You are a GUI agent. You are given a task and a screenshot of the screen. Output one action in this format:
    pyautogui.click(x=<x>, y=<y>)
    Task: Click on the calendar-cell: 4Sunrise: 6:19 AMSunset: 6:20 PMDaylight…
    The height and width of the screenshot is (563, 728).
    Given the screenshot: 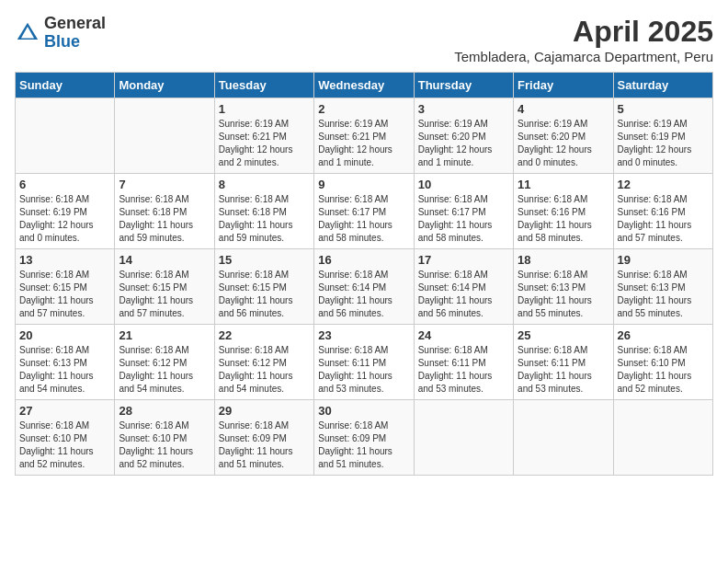 What is the action you would take?
    pyautogui.click(x=563, y=136)
    